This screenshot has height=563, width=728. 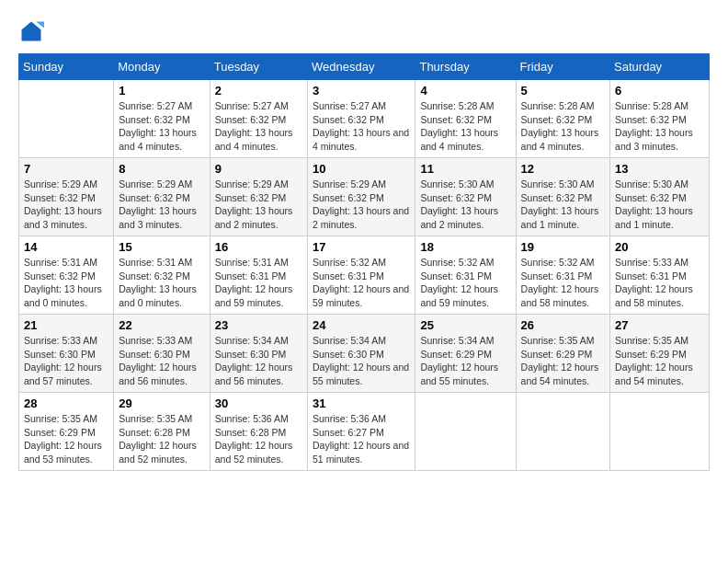 What do you see at coordinates (162, 403) in the screenshot?
I see `day-number: 29` at bounding box center [162, 403].